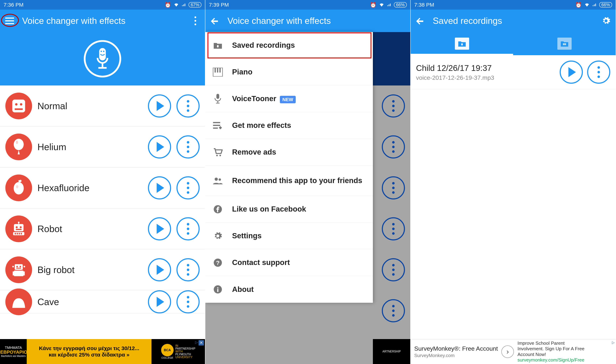  What do you see at coordinates (513, 44) in the screenshot?
I see `tabs` at bounding box center [513, 44].